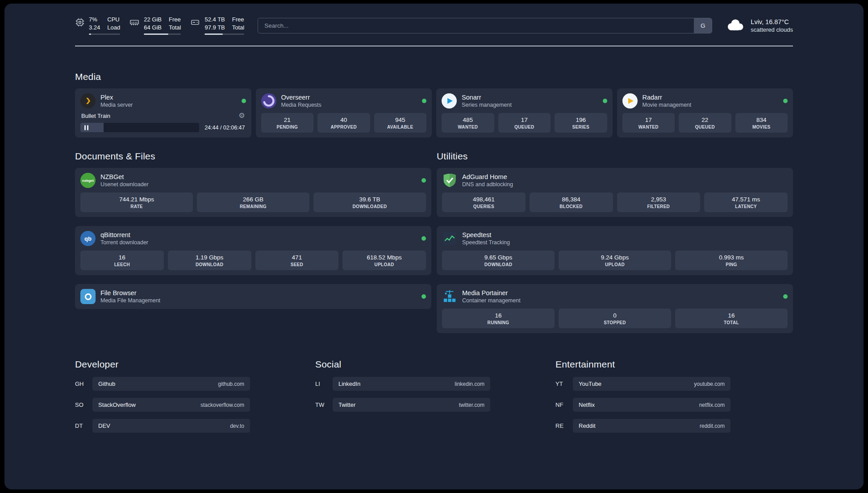 This screenshot has width=868, height=493. Describe the element at coordinates (163, 399) in the screenshot. I see `bookmarks-group-developer: Developer GH Github github.com SO StackO…` at that location.